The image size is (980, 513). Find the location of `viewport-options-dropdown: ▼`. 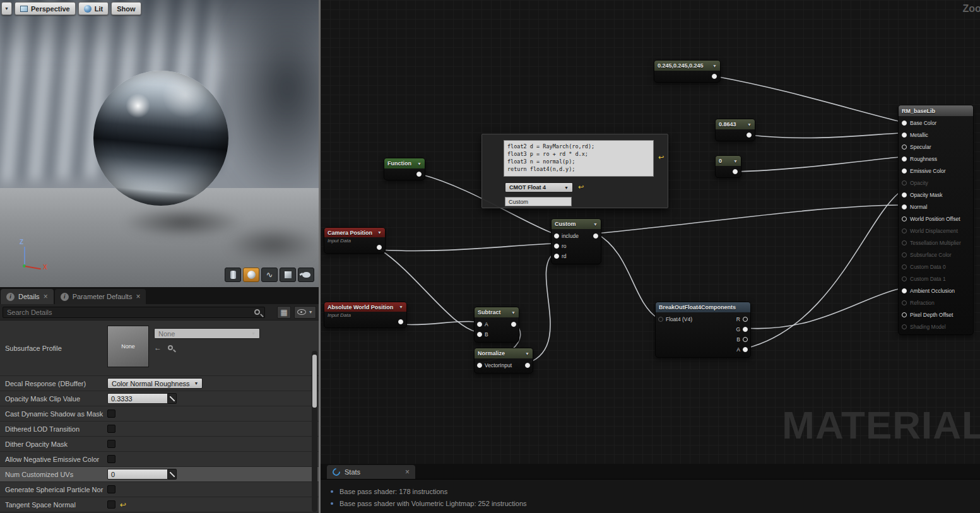

viewport-options-dropdown: ▼ is located at coordinates (6, 9).